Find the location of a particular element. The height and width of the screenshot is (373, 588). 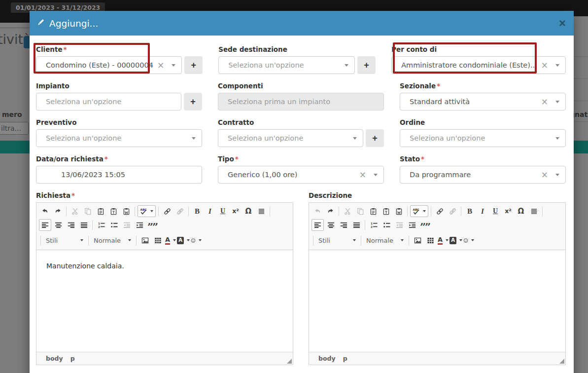

cliente-select: Condomino (Este) - 00000004 × is located at coordinates (109, 65).